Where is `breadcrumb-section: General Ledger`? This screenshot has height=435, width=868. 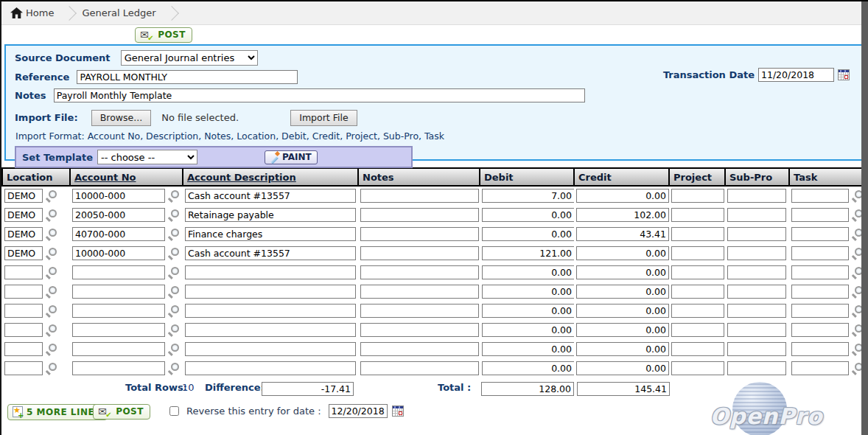
breadcrumb-section: General Ledger is located at coordinates (119, 13).